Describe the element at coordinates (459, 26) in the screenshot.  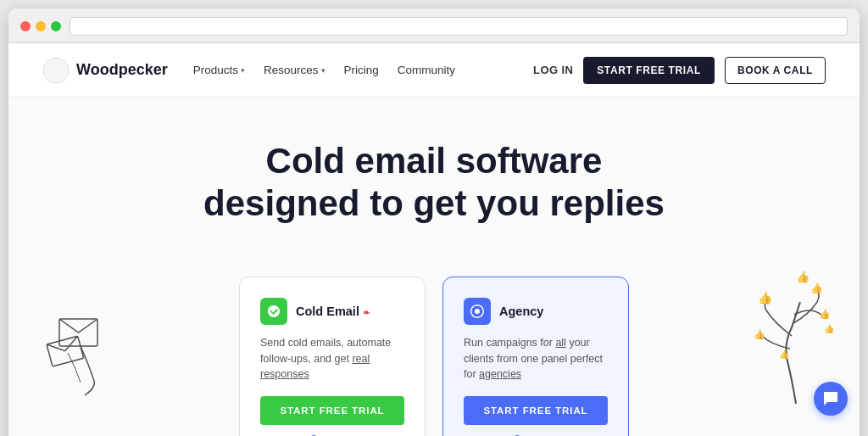
I see `address-bar` at that location.